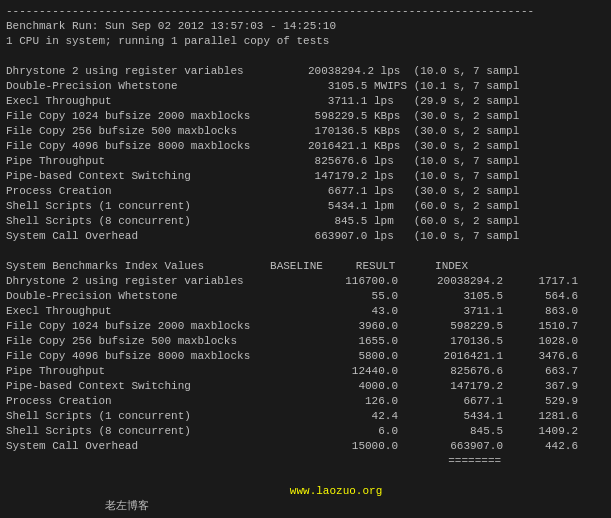 This screenshot has width=611, height=518. What do you see at coordinates (450, 386) in the screenshot?
I see `index-result: 147179.2` at bounding box center [450, 386].